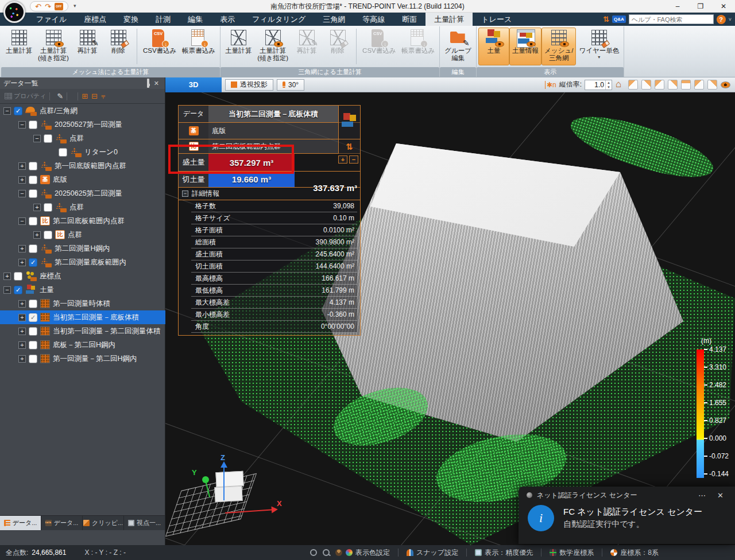 This screenshot has width=735, height=560. Describe the element at coordinates (702, 496) in the screenshot. I see `toast-more-icon: ⋯` at that location.